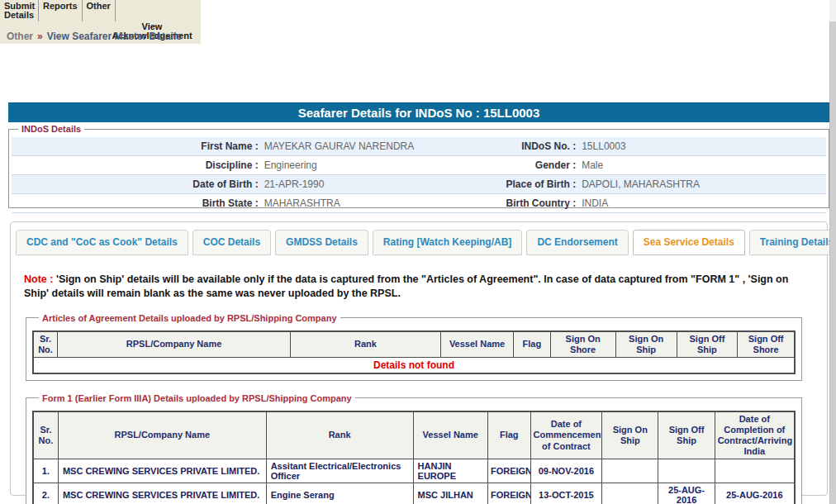 The width and height of the screenshot is (836, 504). What do you see at coordinates (448, 243) in the screenshot?
I see `tab-rating-watch-keeping: Rating [Watch Keeping/AB]` at bounding box center [448, 243].